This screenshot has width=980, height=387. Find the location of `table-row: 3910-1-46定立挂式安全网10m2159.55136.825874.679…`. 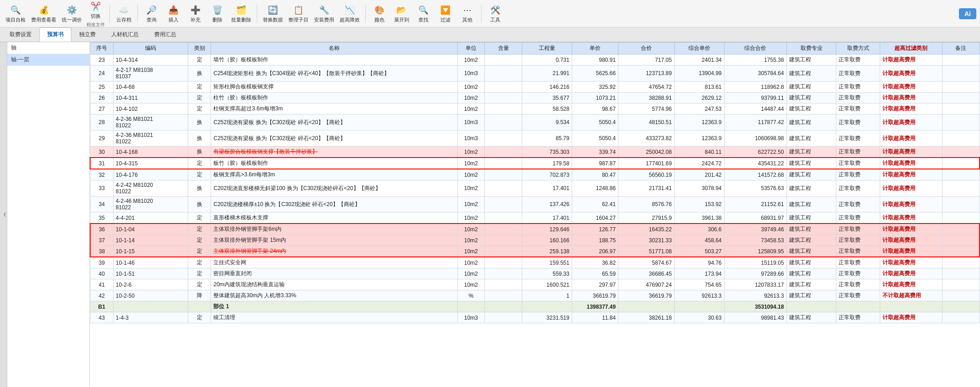

table-row: 3910-1-46定立挂式安全网10m2159.55136.825874.679… is located at coordinates (535, 263).